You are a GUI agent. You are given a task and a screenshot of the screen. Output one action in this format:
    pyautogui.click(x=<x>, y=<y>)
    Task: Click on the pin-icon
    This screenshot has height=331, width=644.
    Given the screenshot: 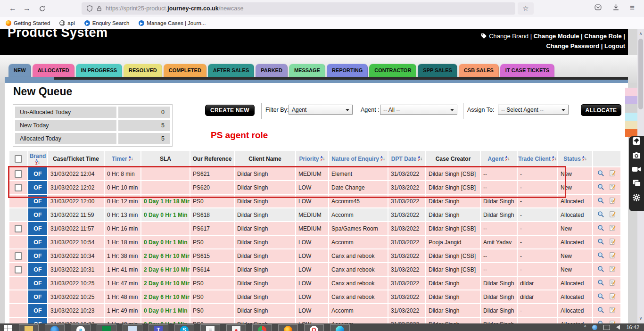 What is the action you would take?
    pyautogui.click(x=636, y=142)
    